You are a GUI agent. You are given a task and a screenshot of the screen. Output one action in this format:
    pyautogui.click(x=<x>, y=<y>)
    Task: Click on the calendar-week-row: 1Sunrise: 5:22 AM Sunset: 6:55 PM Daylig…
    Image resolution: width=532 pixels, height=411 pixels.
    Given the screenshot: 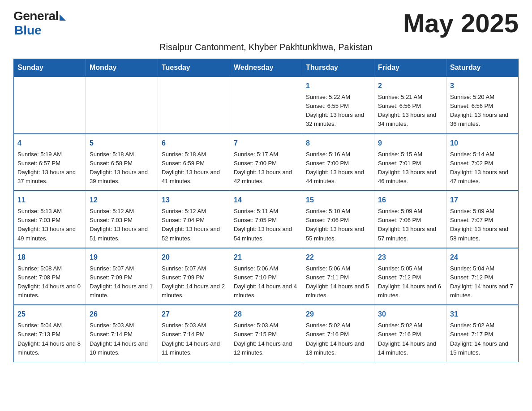 What is the action you would take?
    pyautogui.click(x=266, y=105)
    